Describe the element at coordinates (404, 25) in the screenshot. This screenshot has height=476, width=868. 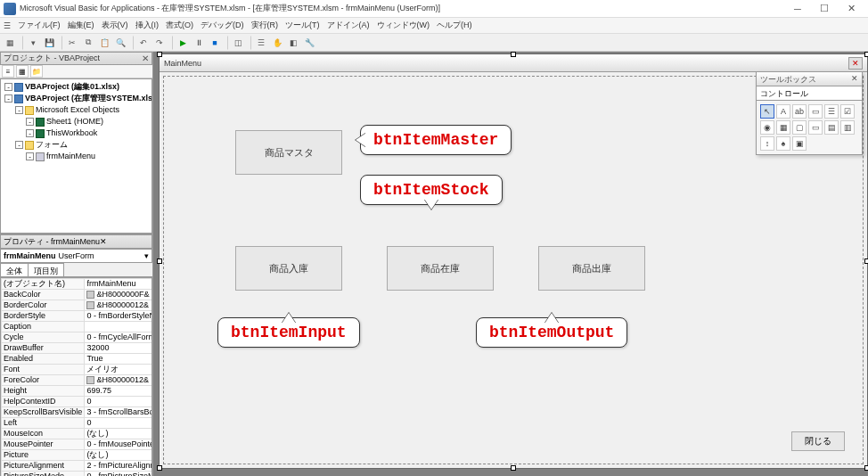
I see `menu-window: ウィンドウ(W)` at that location.